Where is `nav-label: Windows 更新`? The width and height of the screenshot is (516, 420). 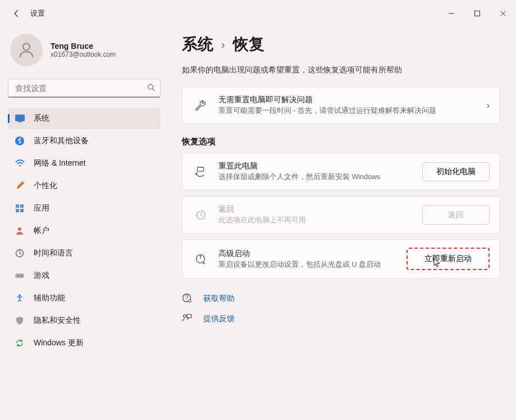
nav-label: Windows 更新 is located at coordinates (58, 343).